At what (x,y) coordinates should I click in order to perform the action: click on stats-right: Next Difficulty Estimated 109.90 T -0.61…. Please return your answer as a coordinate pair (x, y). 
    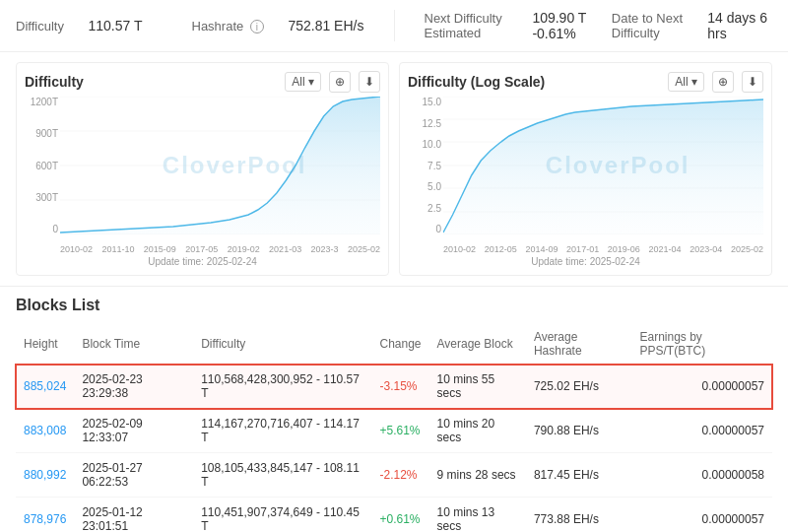
    Looking at the image, I should click on (583, 26).